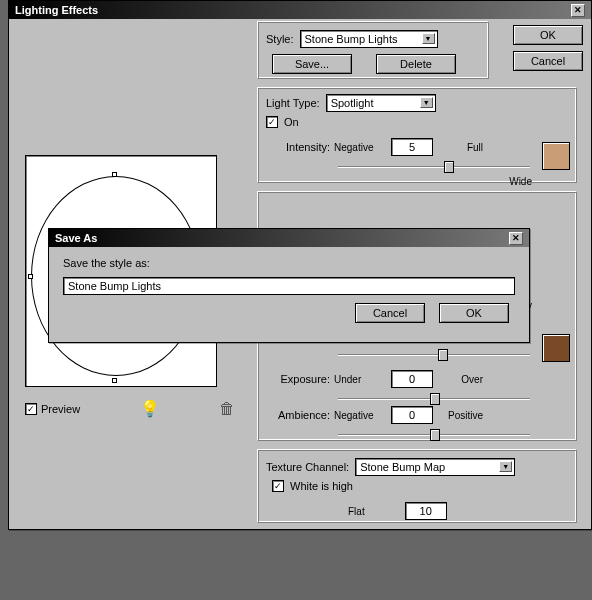 This screenshot has height=600, width=592. Describe the element at coordinates (434, 399) in the screenshot. I see `exposure-slider` at that location.